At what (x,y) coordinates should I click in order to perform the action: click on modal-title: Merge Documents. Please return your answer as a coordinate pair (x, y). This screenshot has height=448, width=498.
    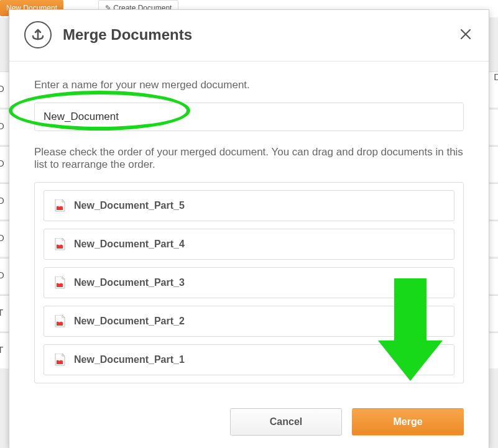
    Looking at the image, I should click on (260, 35).